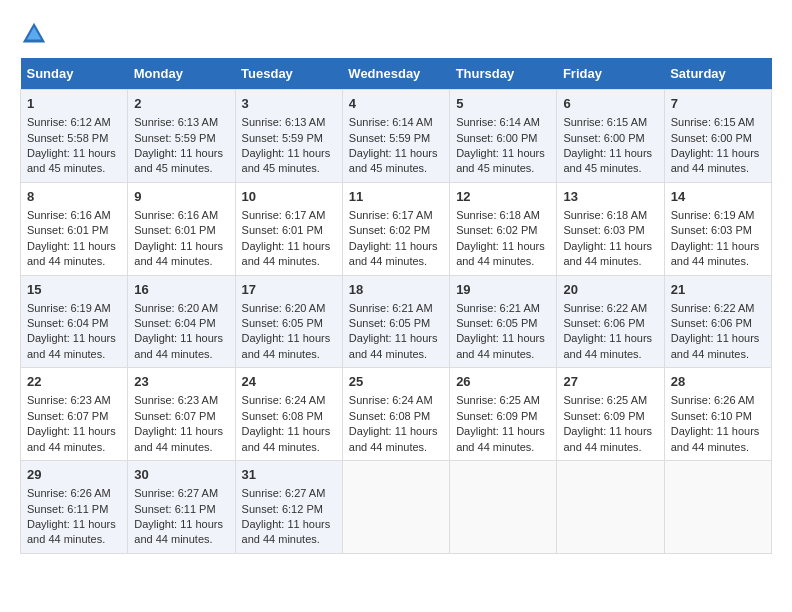  Describe the element at coordinates (718, 322) in the screenshot. I see `calendar-cell: 21Sunrise: 6:22 AMSunset: 6:06 PMDayligh…` at that location.